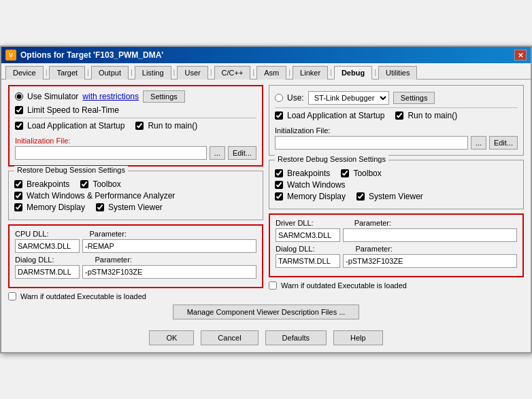 This screenshot has width=532, height=399. I want to click on driver-dll-input, so click(307, 235).